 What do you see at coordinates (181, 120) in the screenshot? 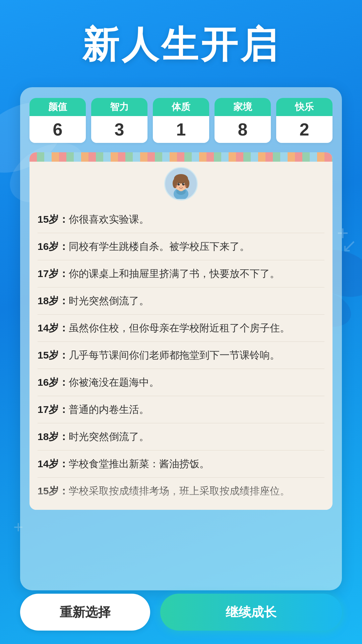
I see `stat-item: 体质 1` at bounding box center [181, 120].